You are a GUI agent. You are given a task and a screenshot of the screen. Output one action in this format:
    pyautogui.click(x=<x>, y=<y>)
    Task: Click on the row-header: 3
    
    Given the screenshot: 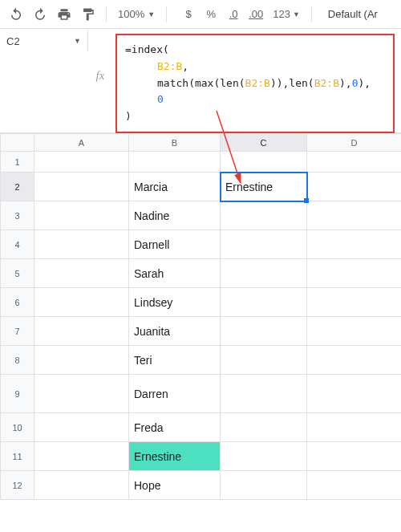 What is the action you would take?
    pyautogui.click(x=18, y=216)
    